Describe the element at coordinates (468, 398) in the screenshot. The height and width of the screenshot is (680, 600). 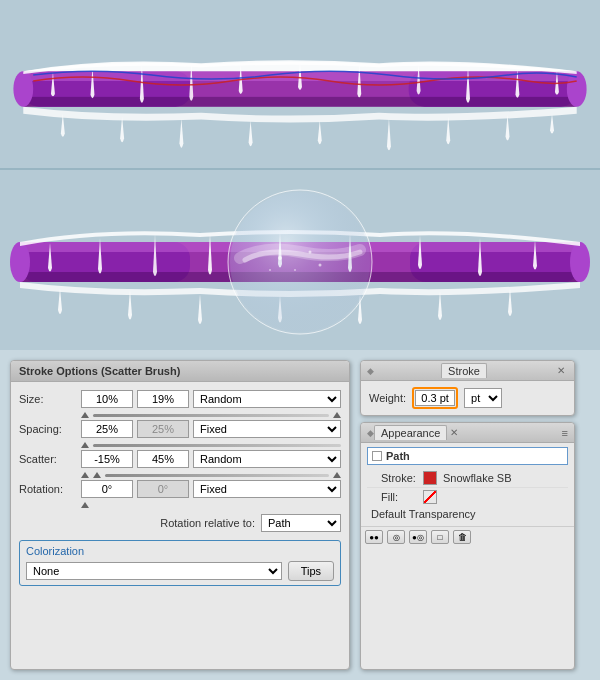
I see `stroke-body: Weight: ptpx` at that location.